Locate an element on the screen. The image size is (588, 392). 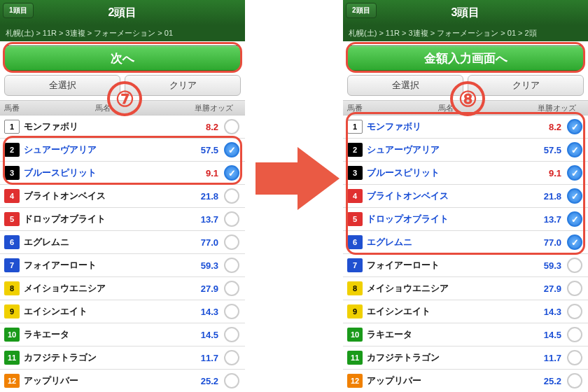
horse-name: エイシンエイト is located at coordinates (447, 312).